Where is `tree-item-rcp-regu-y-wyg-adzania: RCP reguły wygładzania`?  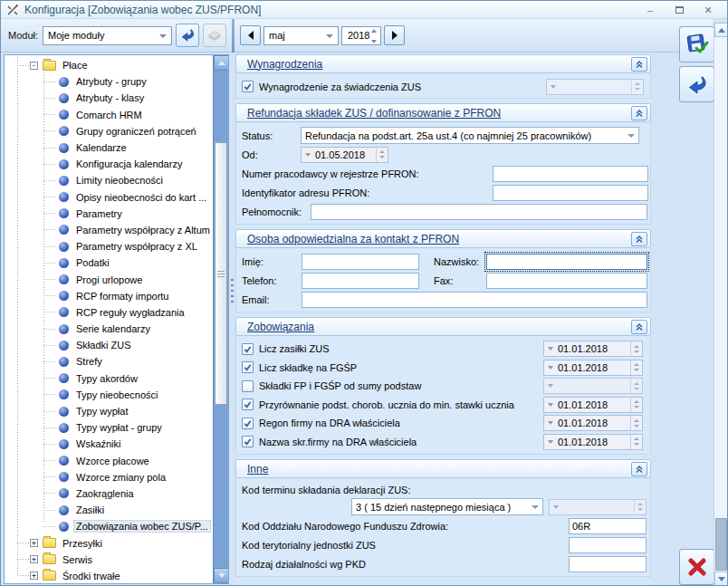 tree-item-rcp-regu-y-wyg-adzania: RCP reguły wygładzania is located at coordinates (109, 312).